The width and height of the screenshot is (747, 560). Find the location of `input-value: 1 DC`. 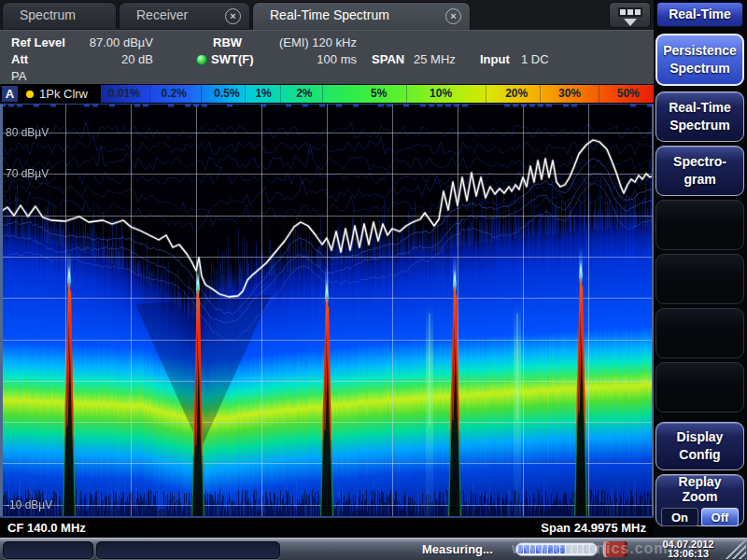

input-value: 1 DC is located at coordinates (535, 60).